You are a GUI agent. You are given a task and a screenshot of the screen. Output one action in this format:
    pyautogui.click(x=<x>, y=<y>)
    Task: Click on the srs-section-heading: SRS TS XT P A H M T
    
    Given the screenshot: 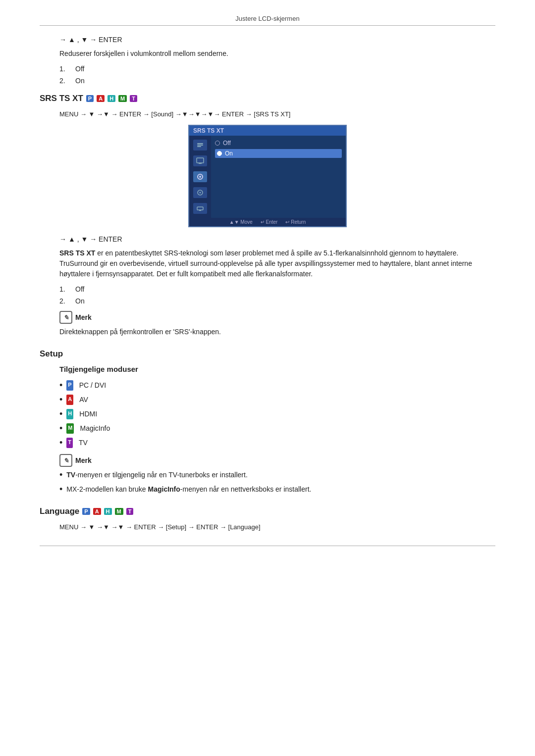 What is the action you would take?
    pyautogui.click(x=268, y=99)
    